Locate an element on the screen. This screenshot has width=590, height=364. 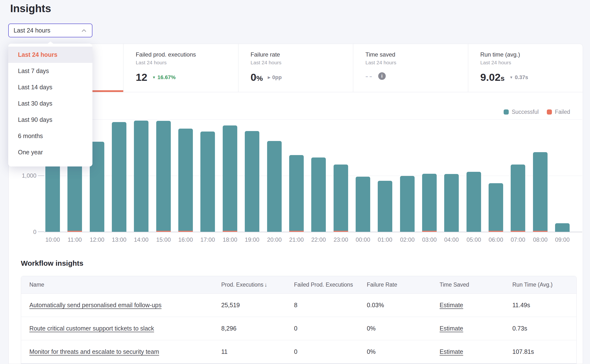
x-axis-label: 21:00 is located at coordinates (296, 240).